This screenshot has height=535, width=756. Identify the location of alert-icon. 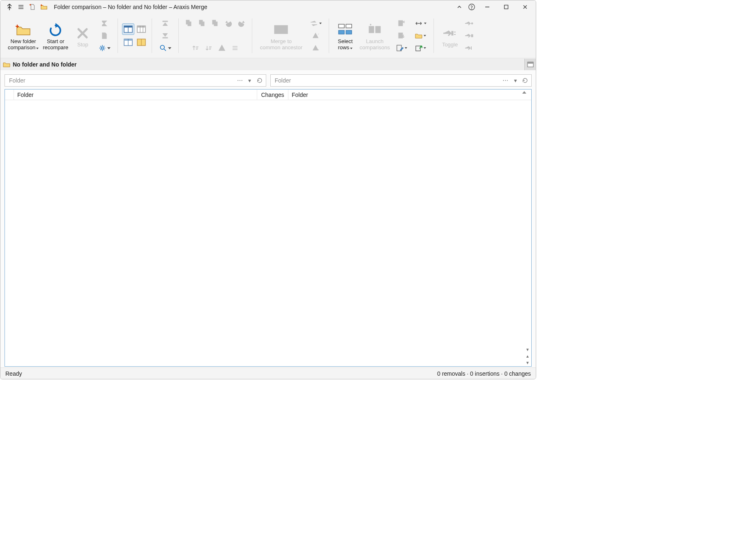
(222, 48).